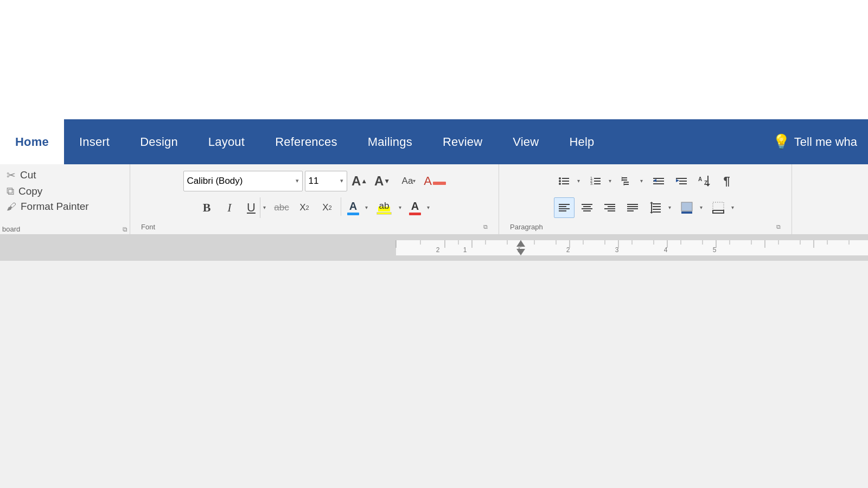 Image resolution: width=868 pixels, height=488 pixels. Describe the element at coordinates (65, 175) in the screenshot. I see `cut-button: ✂ Cut` at that location.